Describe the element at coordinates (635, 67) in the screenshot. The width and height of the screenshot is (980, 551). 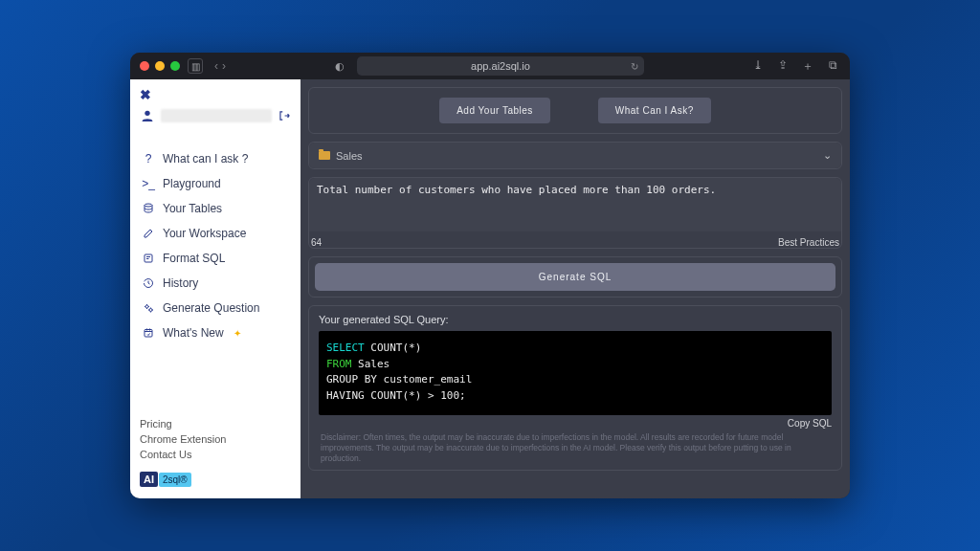
I see `refresh-icon: ↻` at that location.